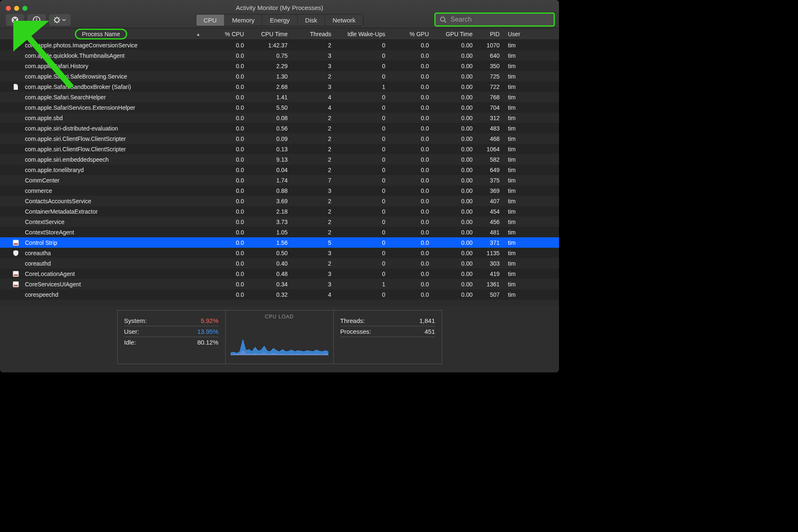  What do you see at coordinates (244, 20) in the screenshot?
I see `tab-memory: Memory` at bounding box center [244, 20].